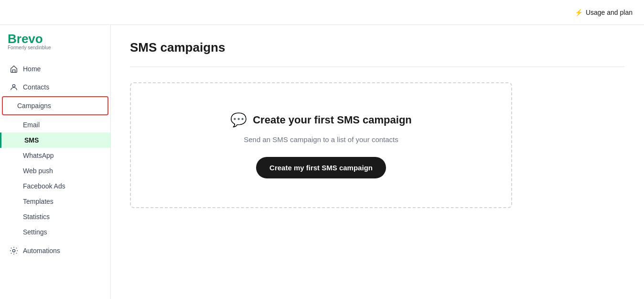 This screenshot has width=644, height=299. What do you see at coordinates (321, 120) in the screenshot?
I see `empty-state-title: 💬 Create your first SMS campaign` at bounding box center [321, 120].